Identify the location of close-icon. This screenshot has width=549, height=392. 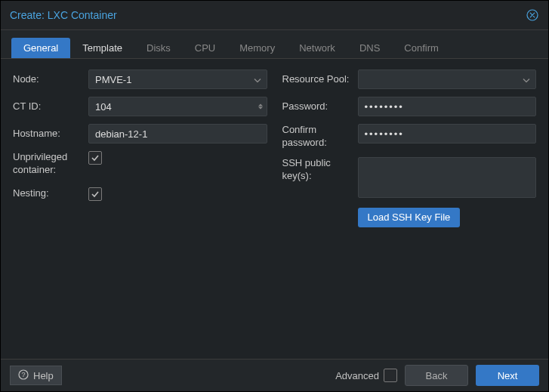
(532, 15).